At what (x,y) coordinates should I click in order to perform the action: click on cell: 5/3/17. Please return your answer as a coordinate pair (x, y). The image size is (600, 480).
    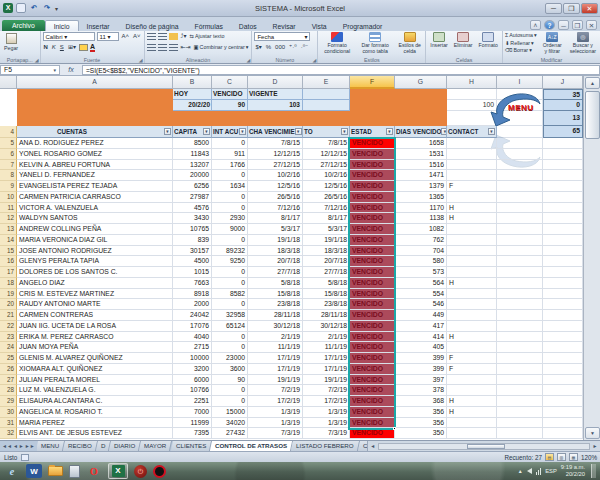
    Looking at the image, I should click on (276, 230).